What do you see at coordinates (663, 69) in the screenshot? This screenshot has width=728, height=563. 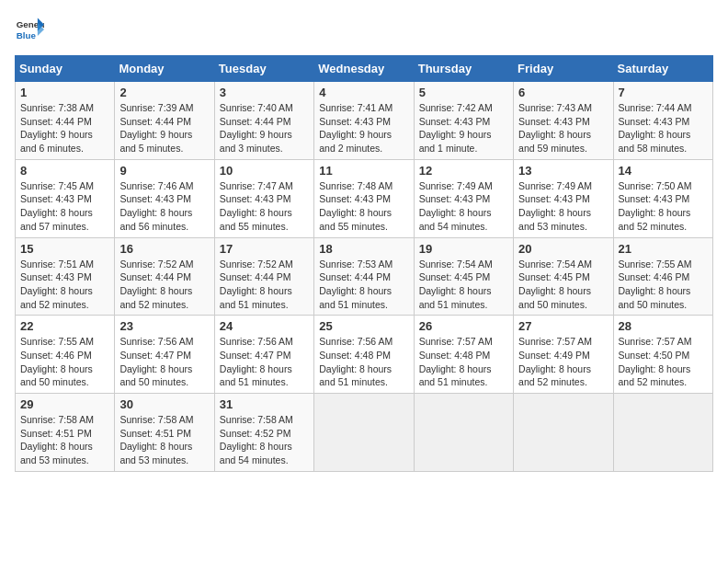 I see `weekday-header-saturday: Saturday` at bounding box center [663, 69].